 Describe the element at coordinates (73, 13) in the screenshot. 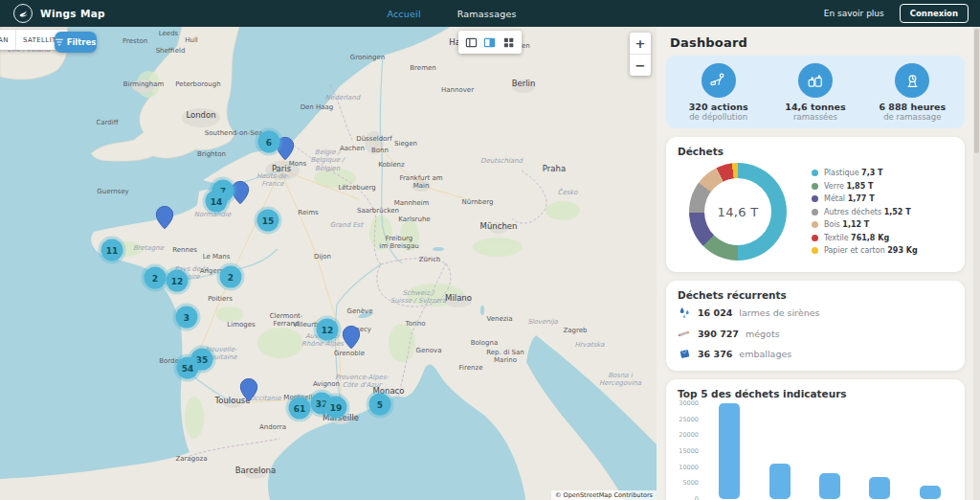

I see `brand-title: Wings Map` at that location.